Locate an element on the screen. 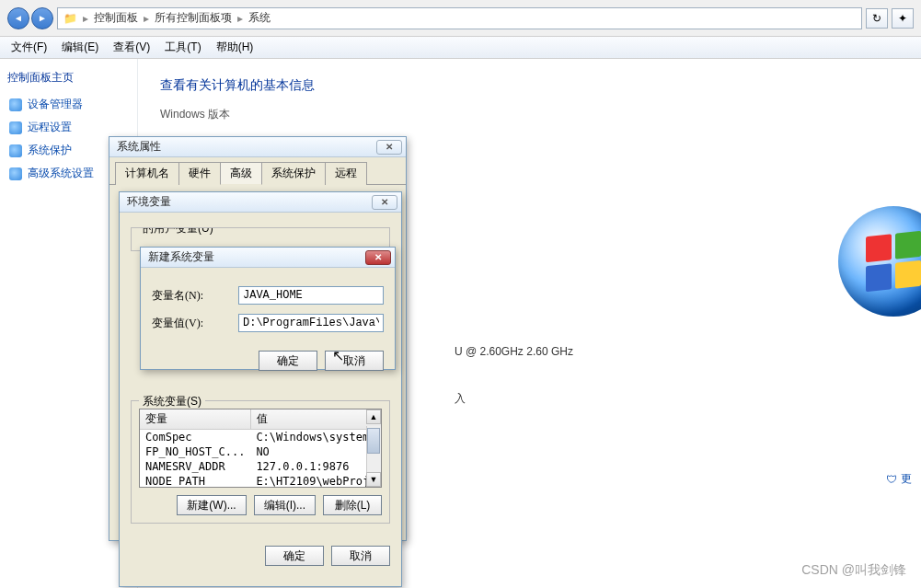  search-dropdown-button: ✦ is located at coordinates (903, 18).